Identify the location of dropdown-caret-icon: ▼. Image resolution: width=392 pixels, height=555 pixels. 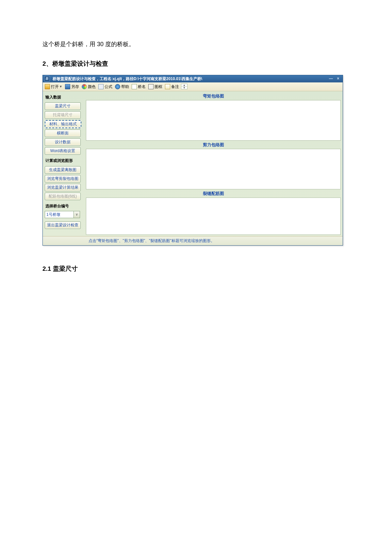
(61, 86).